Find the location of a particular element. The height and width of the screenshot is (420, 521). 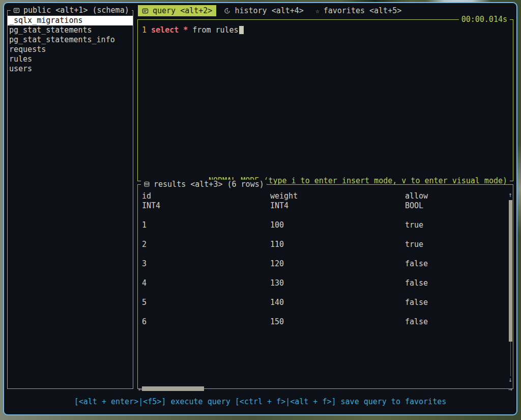

schema-icon is located at coordinates (16, 10).